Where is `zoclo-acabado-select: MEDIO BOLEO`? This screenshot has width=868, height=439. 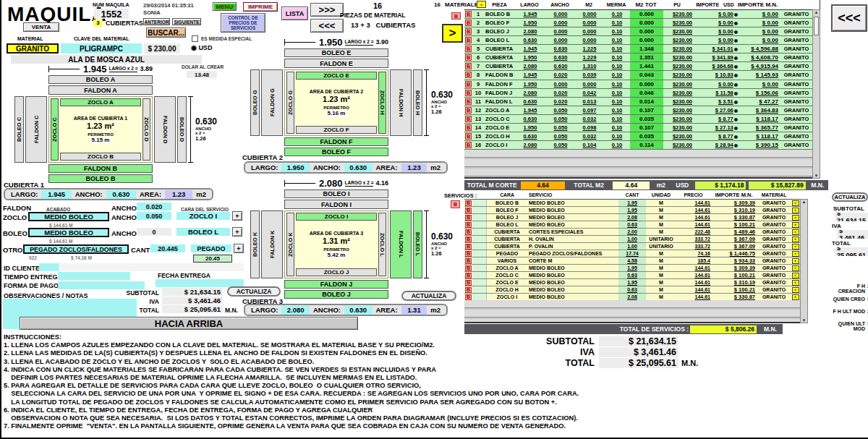
zoclo-acabado-select: MEDIO BOLEO is located at coordinates (69, 217).